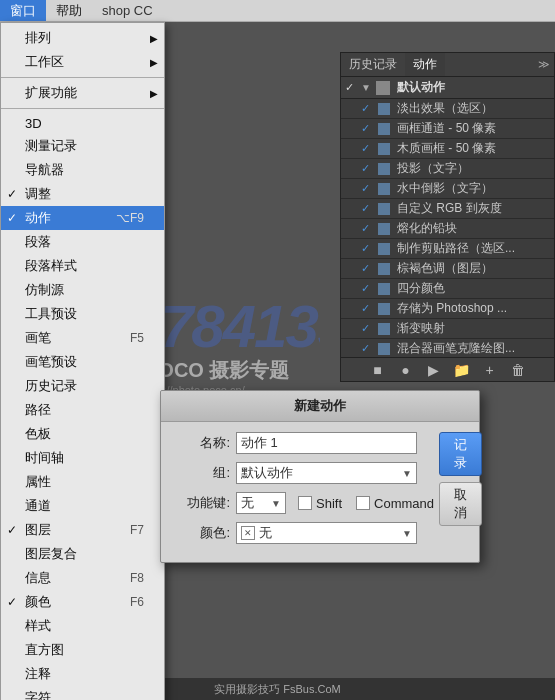  I want to click on panel-bottom-toolbar: ■ ● ▶ 📁 + 🗑, so click(448, 369).